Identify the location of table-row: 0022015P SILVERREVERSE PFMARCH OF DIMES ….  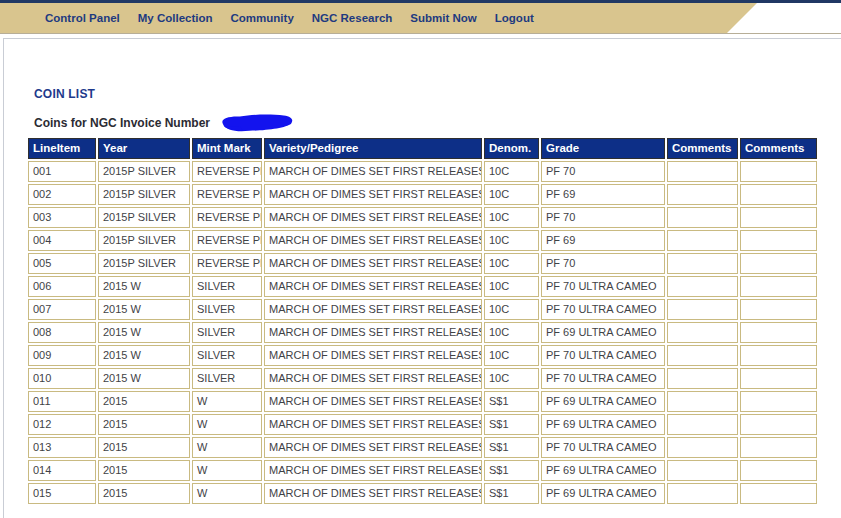
(422, 194).